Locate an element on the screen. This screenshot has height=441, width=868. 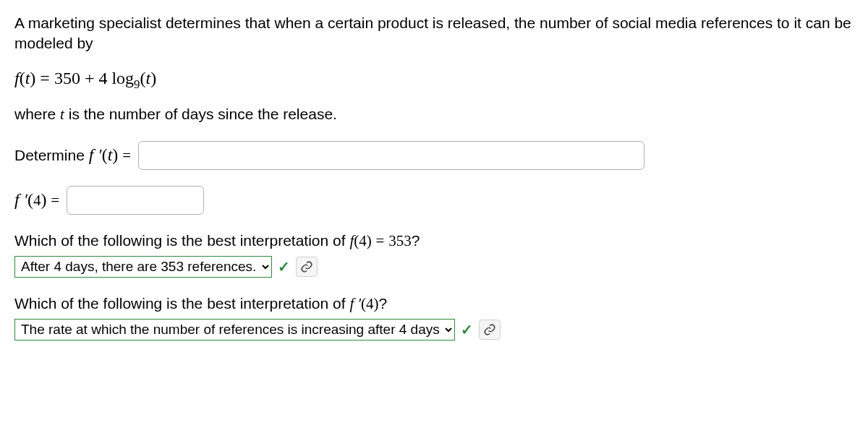
q1-prefix: Which of the following is the best inter… is located at coordinates (182, 240).